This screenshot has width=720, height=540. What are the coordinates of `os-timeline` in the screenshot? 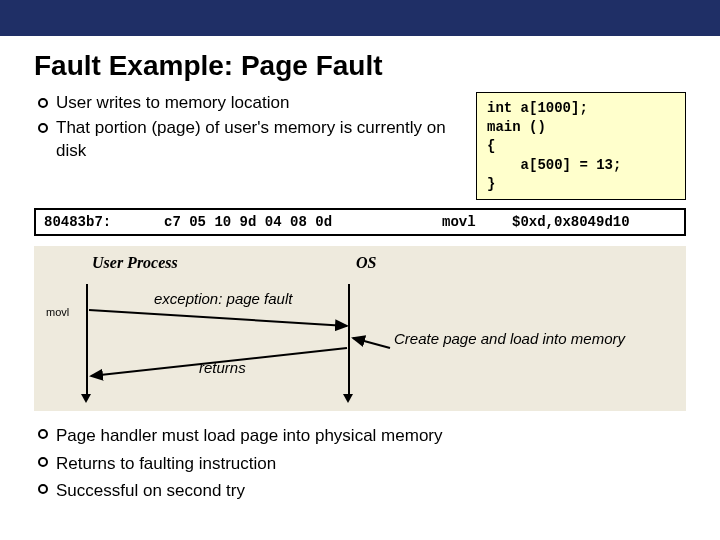 It's located at (349, 340).